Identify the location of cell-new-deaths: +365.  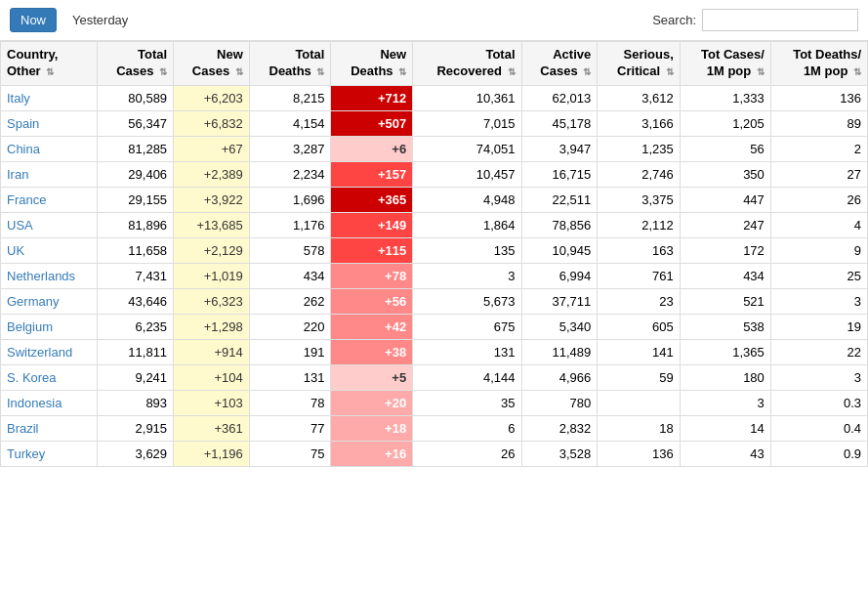
(372, 199).